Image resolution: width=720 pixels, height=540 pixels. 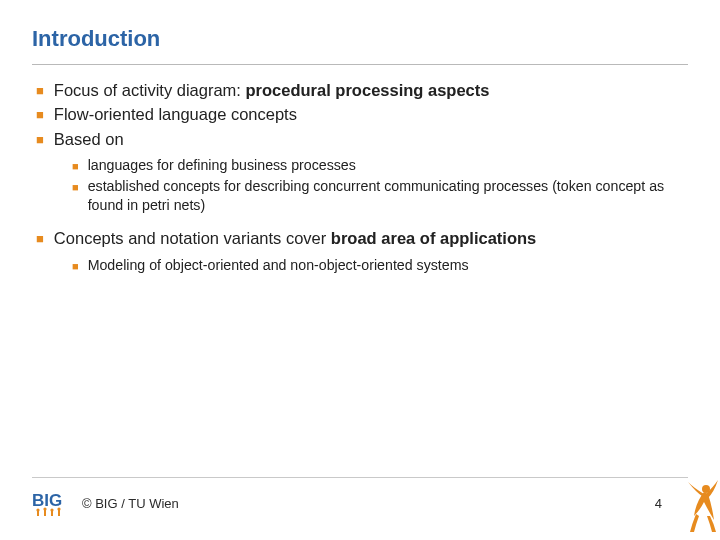 I want to click on list-item: ■ established concepts for describing co…, so click(x=378, y=196).